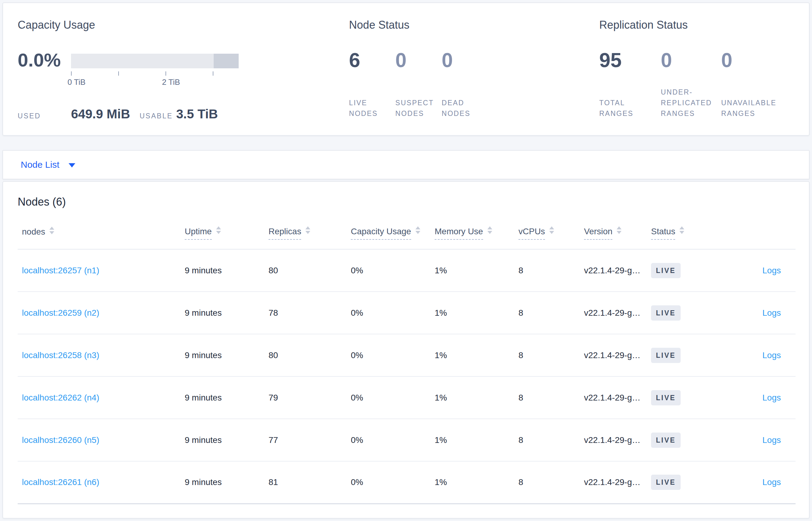  I want to click on table-row: localhost:26260 (n5) 9 minutes 77 0% 1% …, so click(406, 440).